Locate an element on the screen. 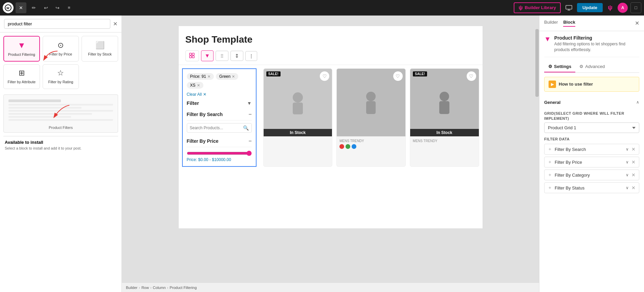  filter-data-category-expand: ∨ is located at coordinates (627, 175).